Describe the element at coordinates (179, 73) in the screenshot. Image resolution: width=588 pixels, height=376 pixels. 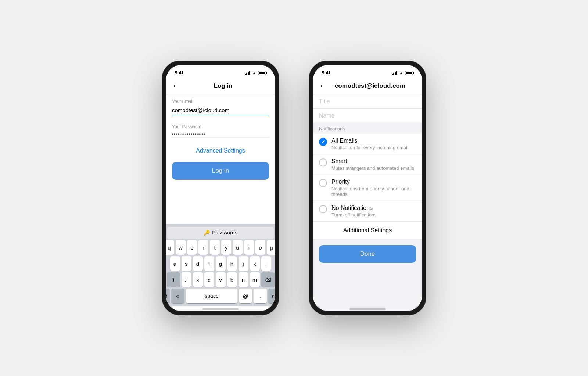
I see `time-1: 9:41` at that location.